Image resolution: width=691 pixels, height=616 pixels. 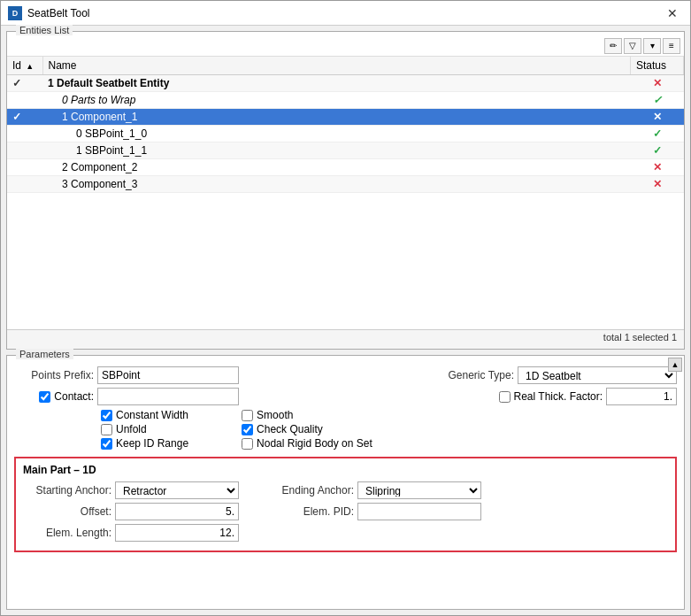 I want to click on contact-checkbox, so click(x=44, y=397).